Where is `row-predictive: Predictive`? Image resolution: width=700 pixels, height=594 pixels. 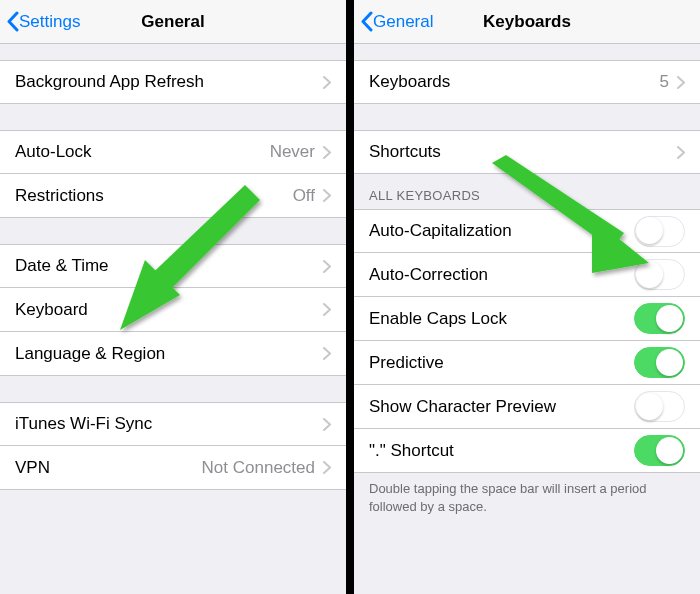 row-predictive: Predictive is located at coordinates (527, 363).